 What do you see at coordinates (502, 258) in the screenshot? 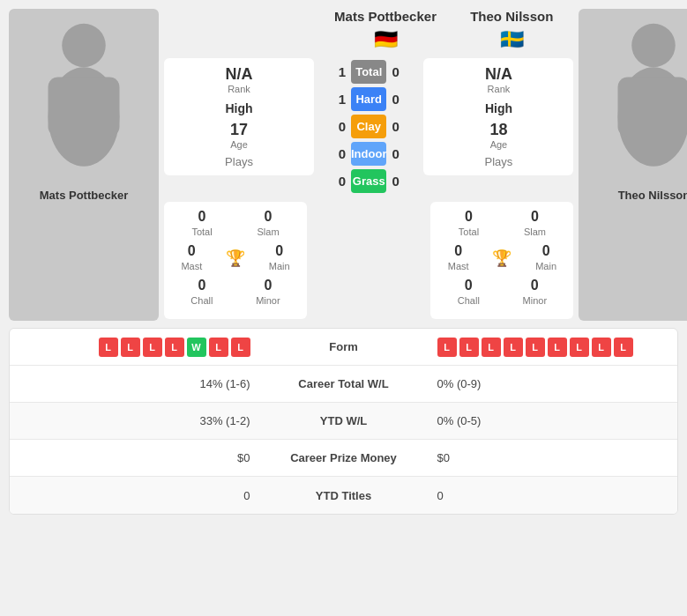
I see `right-trophy-icon: 🏆` at bounding box center [502, 258].